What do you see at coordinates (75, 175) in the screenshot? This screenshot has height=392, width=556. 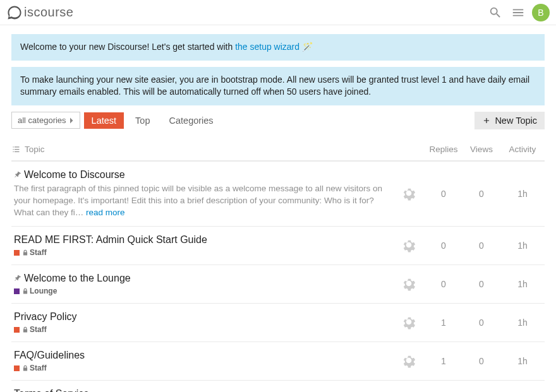 I see `topic-title-link: Welcome to Discourse` at bounding box center [75, 175].